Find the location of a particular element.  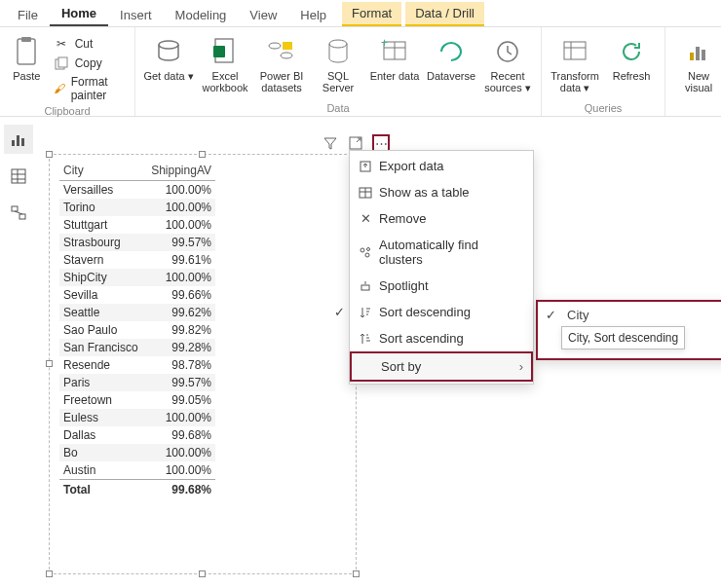

table-row: Freetown99.05% is located at coordinates (137, 400).